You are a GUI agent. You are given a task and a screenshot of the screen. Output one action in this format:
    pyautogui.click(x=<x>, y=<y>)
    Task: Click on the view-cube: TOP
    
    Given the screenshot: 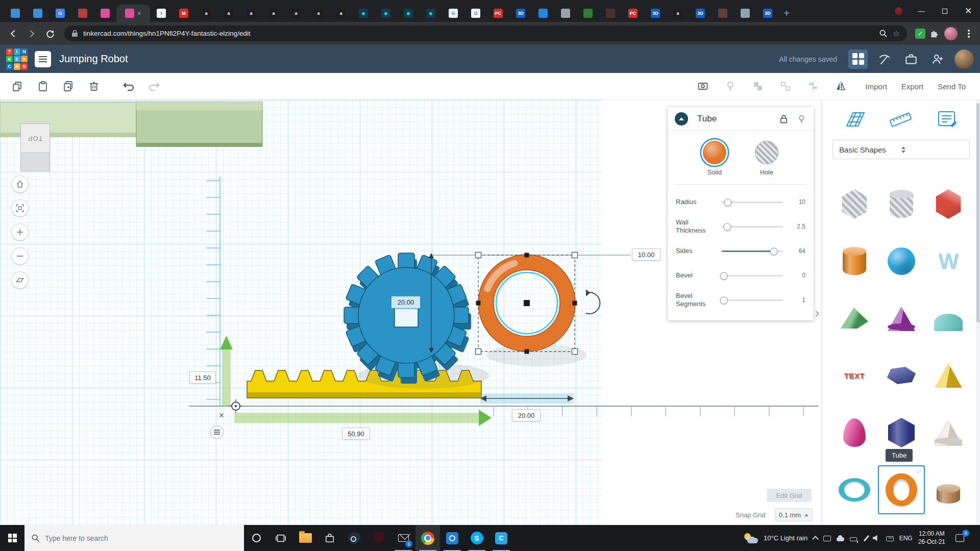 What is the action you would take?
    pyautogui.click(x=35, y=147)
    